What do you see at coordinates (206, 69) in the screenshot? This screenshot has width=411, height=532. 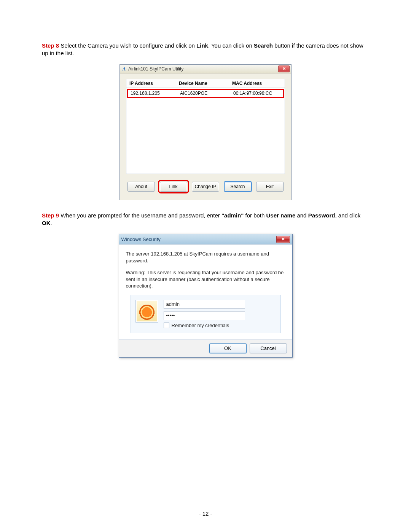 I see `utility-titlebar: A Airlink101 SkyIPCam Utility ✕` at bounding box center [206, 69].